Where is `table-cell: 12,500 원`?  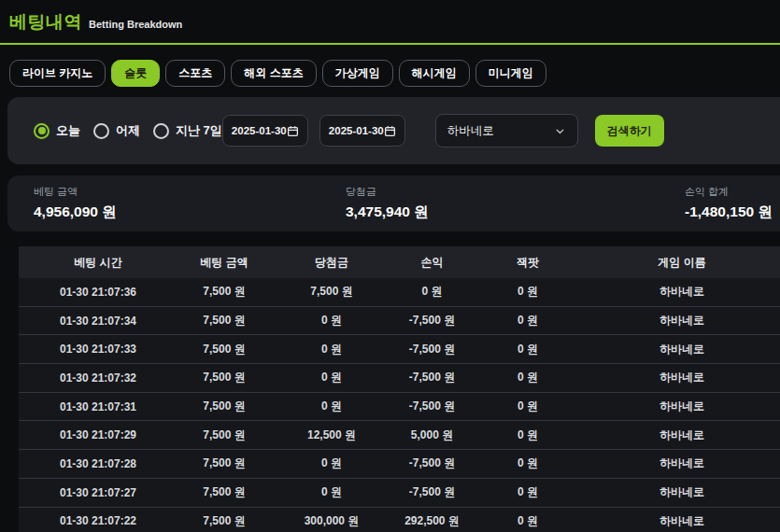 table-cell: 12,500 원 is located at coordinates (332, 435).